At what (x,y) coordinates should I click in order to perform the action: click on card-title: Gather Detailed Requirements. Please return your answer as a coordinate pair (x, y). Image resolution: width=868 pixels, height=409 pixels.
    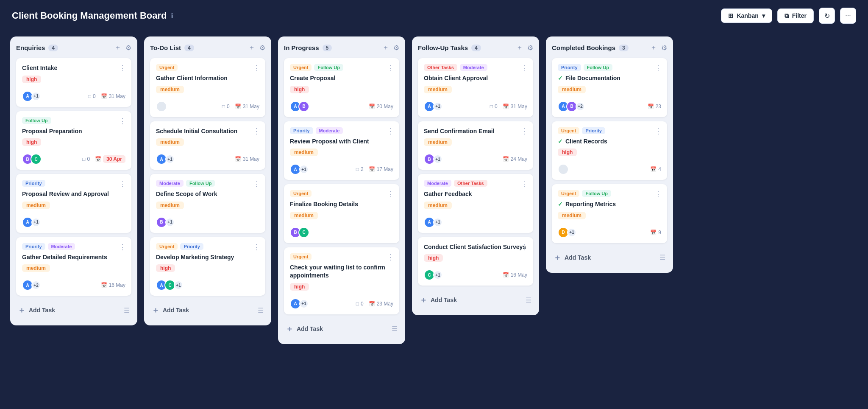
    Looking at the image, I should click on (74, 258).